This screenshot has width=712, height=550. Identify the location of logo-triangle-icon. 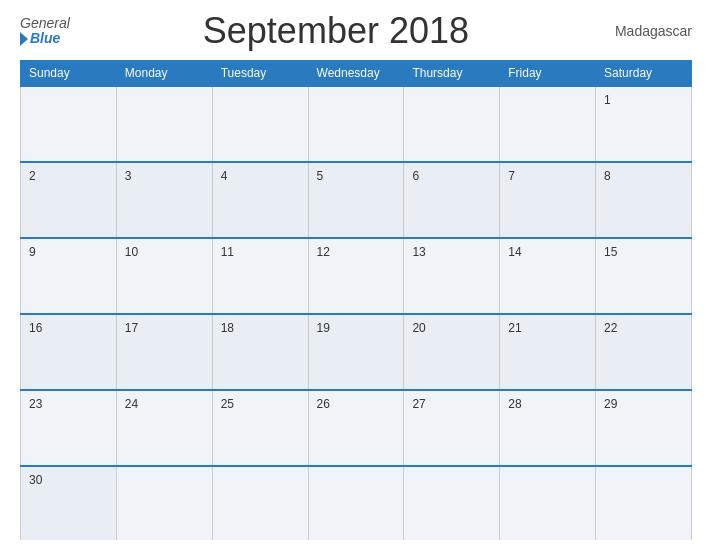
(24, 39).